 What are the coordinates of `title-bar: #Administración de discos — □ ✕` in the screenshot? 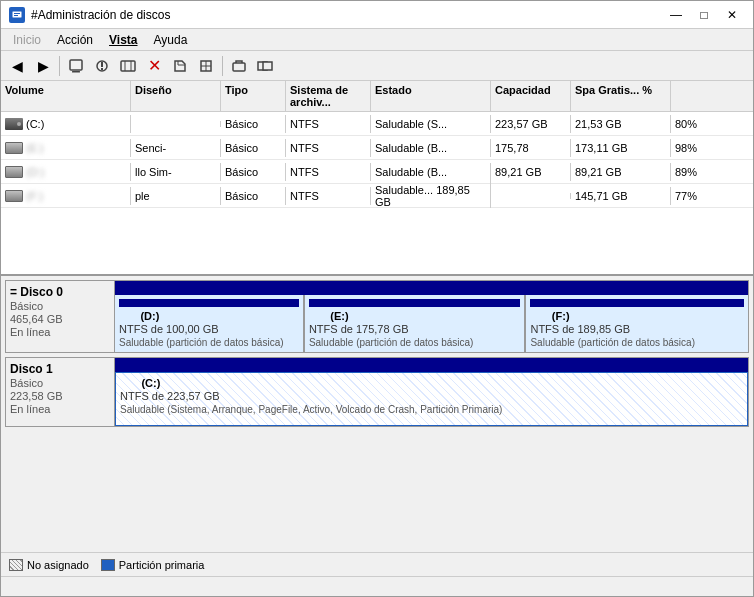 It's located at (377, 15).